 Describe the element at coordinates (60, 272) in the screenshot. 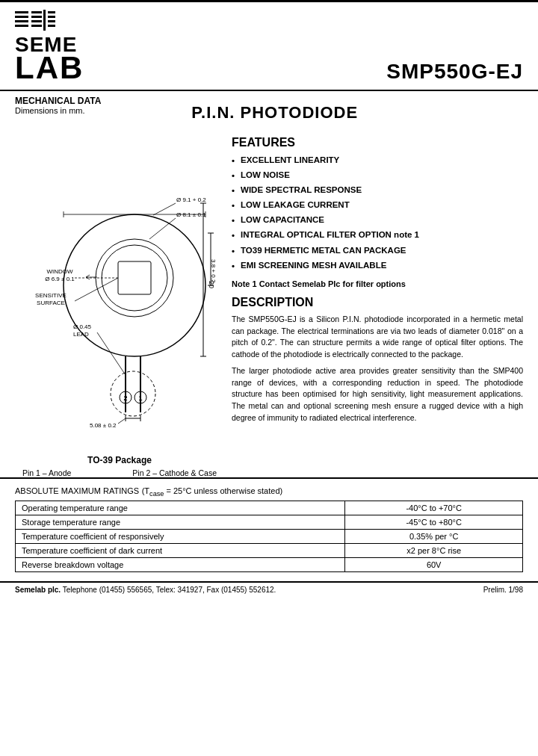

I see `svg-text: WINDOW` at that location.